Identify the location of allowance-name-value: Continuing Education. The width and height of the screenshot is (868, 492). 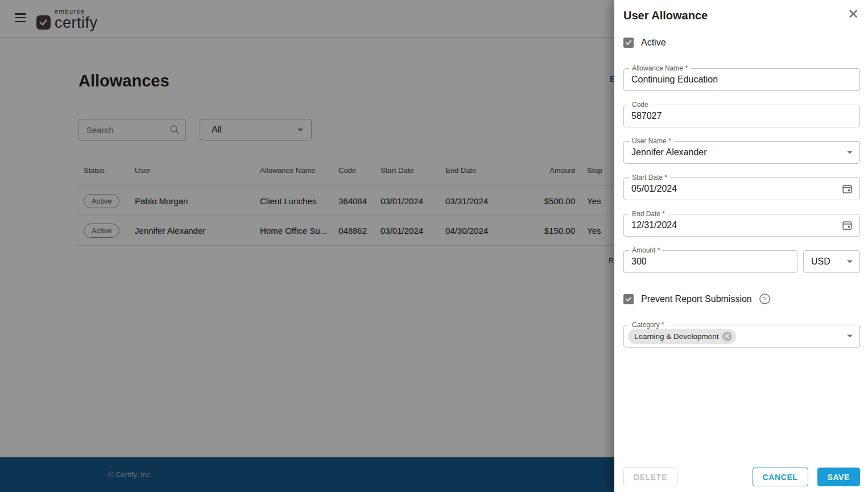
(675, 80).